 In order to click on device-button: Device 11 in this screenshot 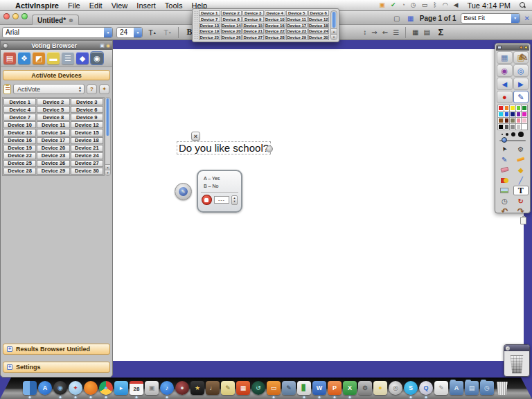, I will do `click(53, 125)`.